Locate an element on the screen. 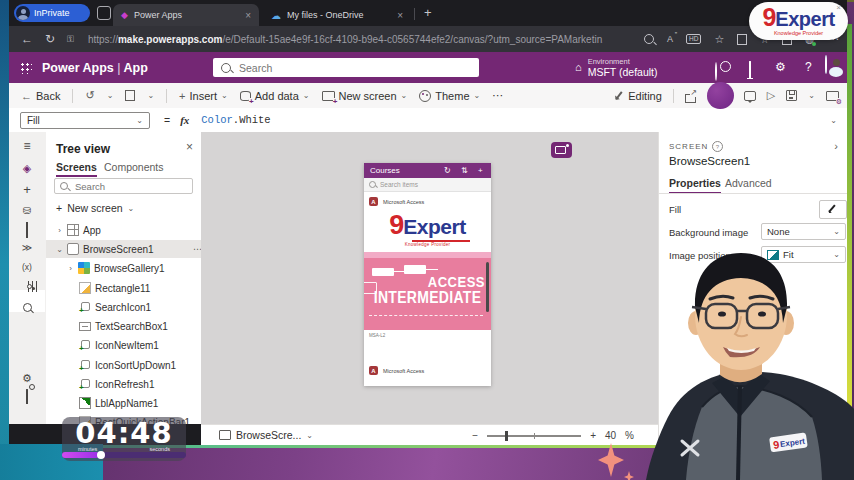 This screenshot has width=854, height=480. editing-status: Editing is located at coordinates (638, 96).